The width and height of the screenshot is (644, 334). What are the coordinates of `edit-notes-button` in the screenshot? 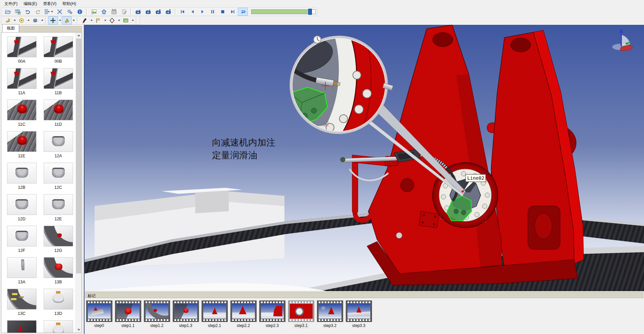 It's located at (124, 12).